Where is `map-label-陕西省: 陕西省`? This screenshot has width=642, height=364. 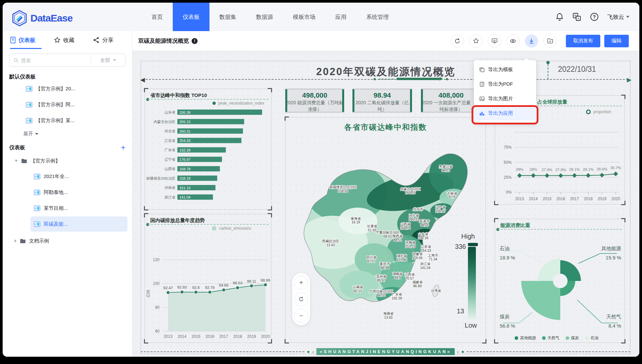 map-label-陕西省: 陕西省 is located at coordinates (398, 236).